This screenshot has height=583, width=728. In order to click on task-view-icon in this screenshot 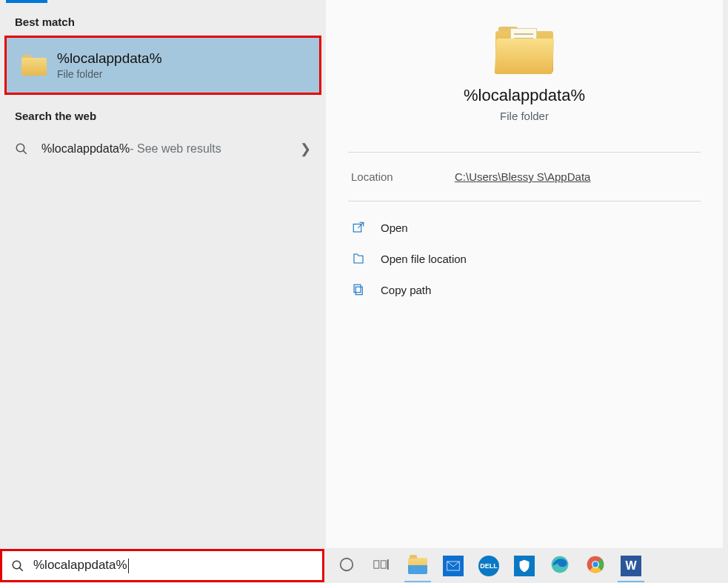, I will do `click(382, 566)`.